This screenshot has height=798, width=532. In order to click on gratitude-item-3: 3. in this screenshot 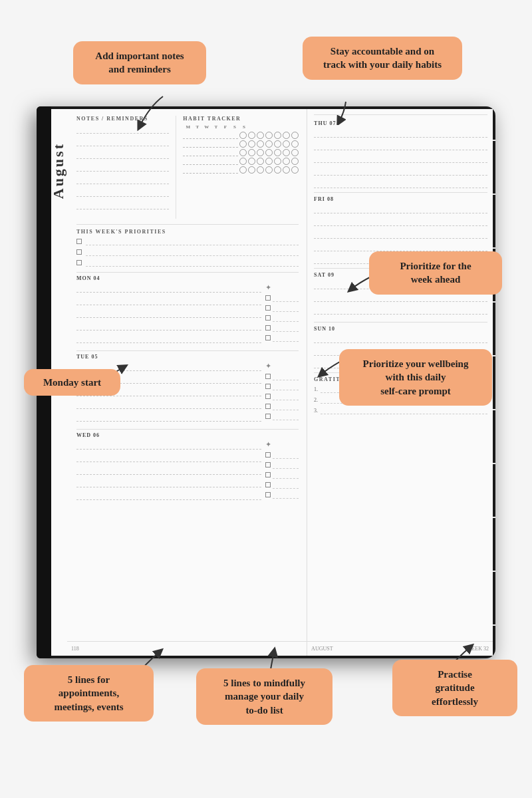, I will do `click(400, 410)`.